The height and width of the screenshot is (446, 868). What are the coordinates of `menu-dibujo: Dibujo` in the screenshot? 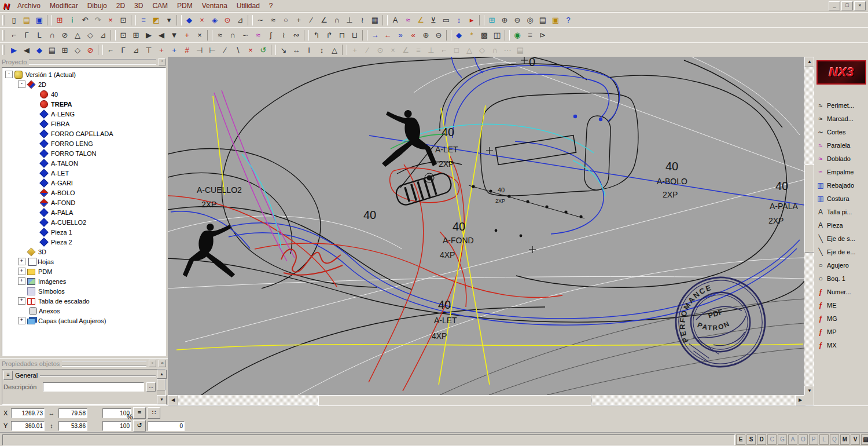 It's located at (97, 6).